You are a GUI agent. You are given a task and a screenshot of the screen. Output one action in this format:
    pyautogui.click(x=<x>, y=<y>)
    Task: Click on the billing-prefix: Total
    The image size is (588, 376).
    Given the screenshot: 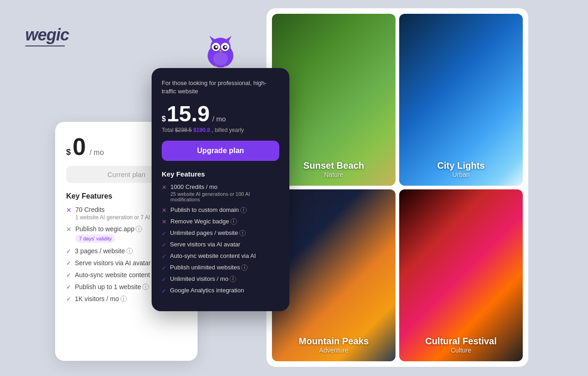 What is the action you would take?
    pyautogui.click(x=168, y=130)
    